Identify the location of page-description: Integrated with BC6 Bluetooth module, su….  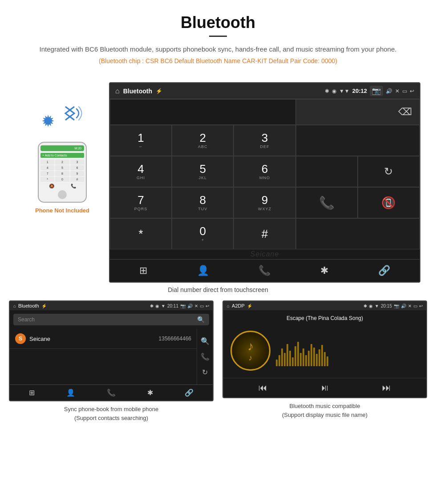
(218, 49).